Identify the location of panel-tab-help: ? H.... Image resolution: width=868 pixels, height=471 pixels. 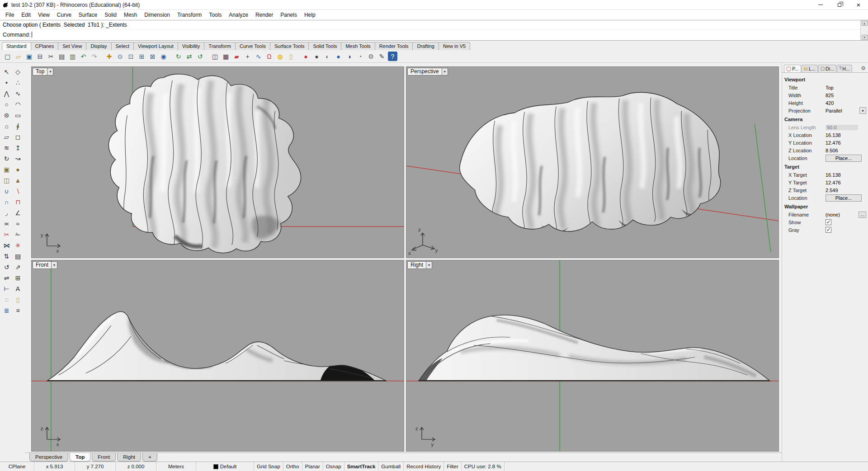
(844, 69).